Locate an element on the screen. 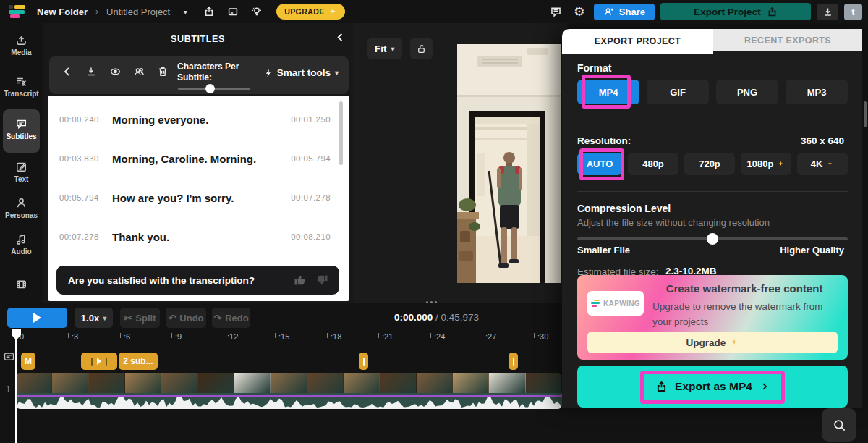 This screenshot has height=443, width=868. music-note-icon is located at coordinates (22, 239).